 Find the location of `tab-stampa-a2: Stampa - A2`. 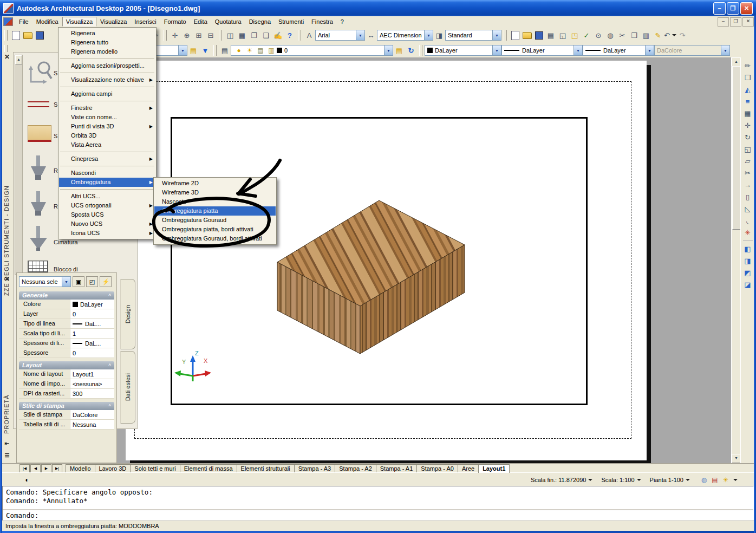

tab-stampa-a2: Stampa - A2 is located at coordinates (355, 469).